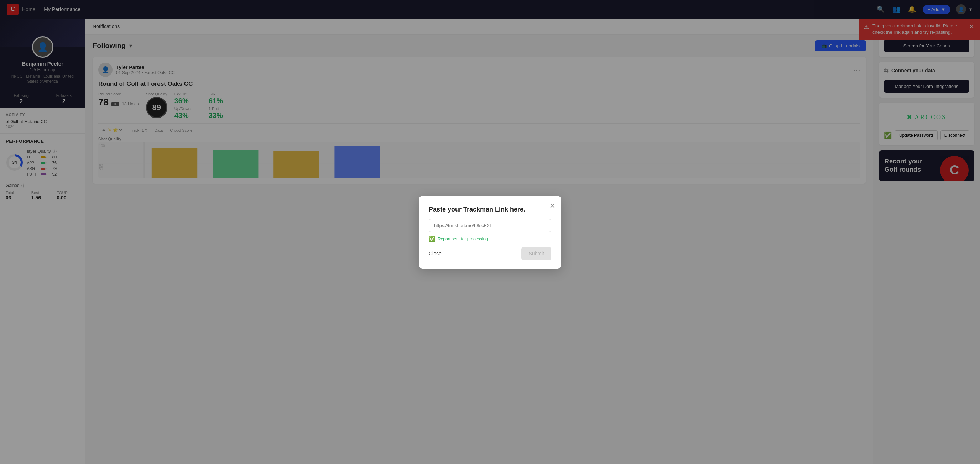  Describe the element at coordinates (435, 253) in the screenshot. I see `modal-close-button: Close` at that location.